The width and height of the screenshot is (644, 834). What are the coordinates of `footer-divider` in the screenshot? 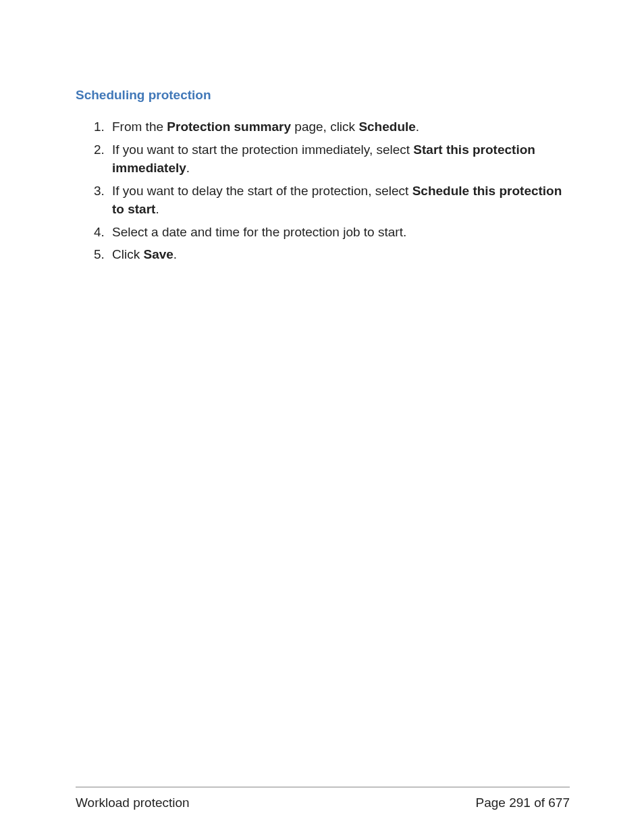 It's located at (323, 787).